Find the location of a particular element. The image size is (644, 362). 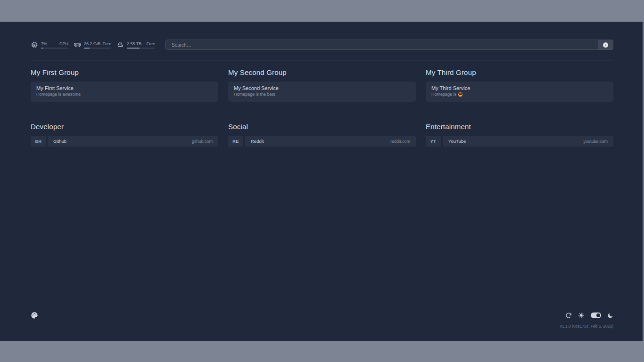

group-title: My Second Group is located at coordinates (322, 73).